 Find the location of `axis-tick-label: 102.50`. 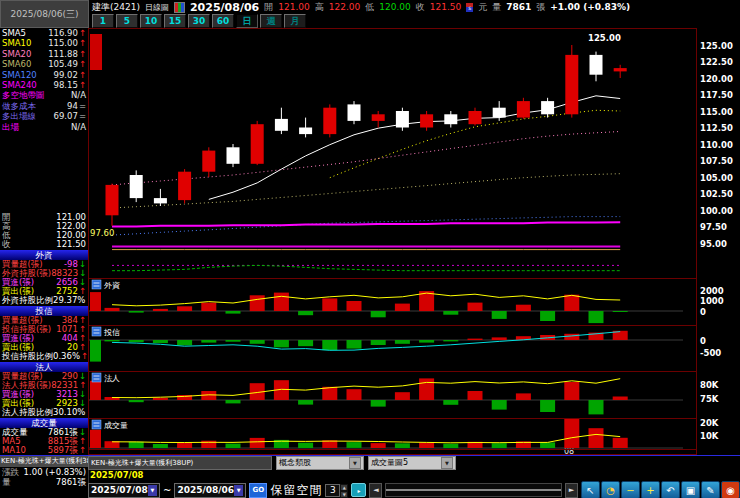

axis-tick-label: 102.50 is located at coordinates (716, 194).